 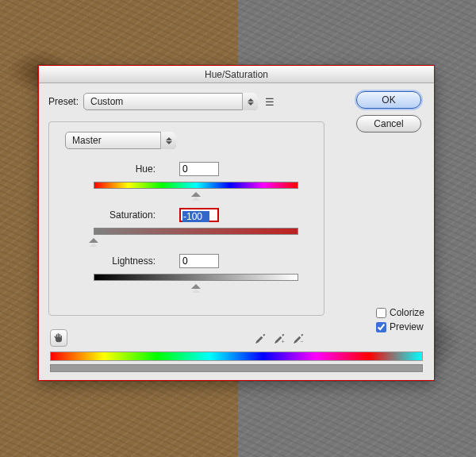 I want to click on dialog-titlebar: Hue/Saturation, so click(x=236, y=75).